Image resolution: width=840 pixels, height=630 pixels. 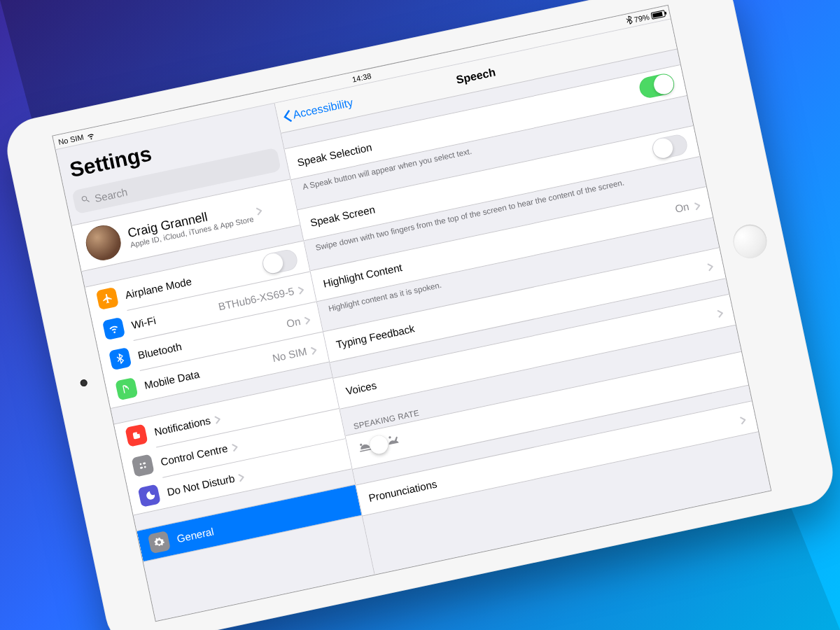 I want to click on label: Bluetooth, so click(x=160, y=351).